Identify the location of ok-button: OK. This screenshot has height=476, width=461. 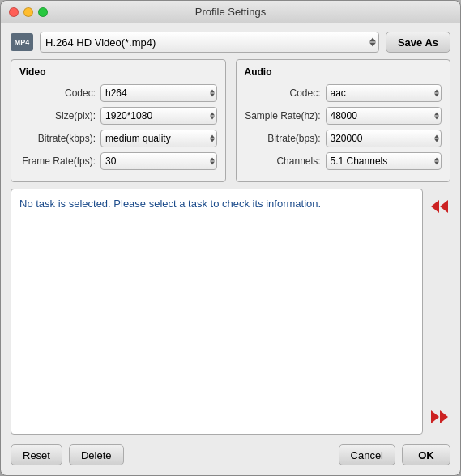
(426, 455).